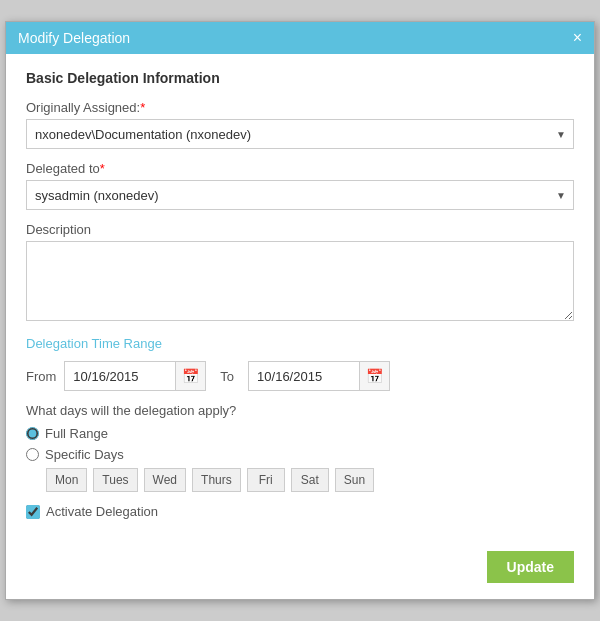  Describe the element at coordinates (41, 376) in the screenshot. I see `from-label: From` at that location.